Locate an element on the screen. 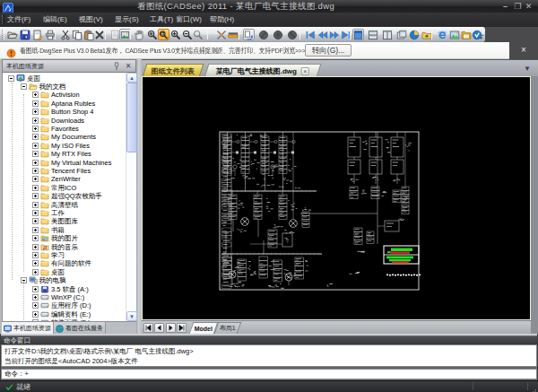 The width and height of the screenshot is (538, 392). model-nav-prev-icon is located at coordinates (160, 328).